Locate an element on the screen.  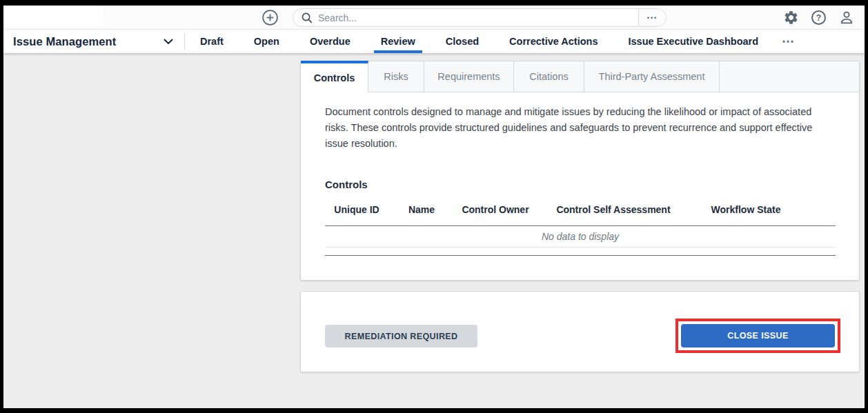
column-unique-id: Unique ID is located at coordinates (357, 210).